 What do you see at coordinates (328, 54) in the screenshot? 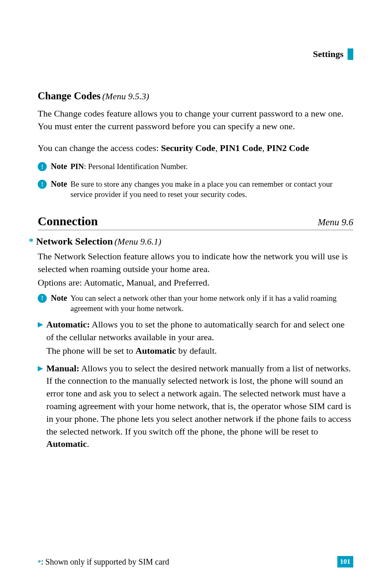
I see `header-title: Settings` at bounding box center [328, 54].